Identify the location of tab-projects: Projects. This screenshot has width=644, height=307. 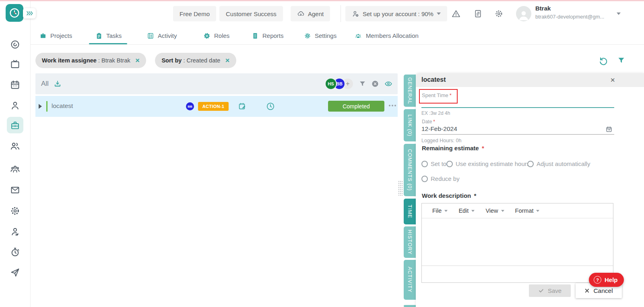
(56, 35).